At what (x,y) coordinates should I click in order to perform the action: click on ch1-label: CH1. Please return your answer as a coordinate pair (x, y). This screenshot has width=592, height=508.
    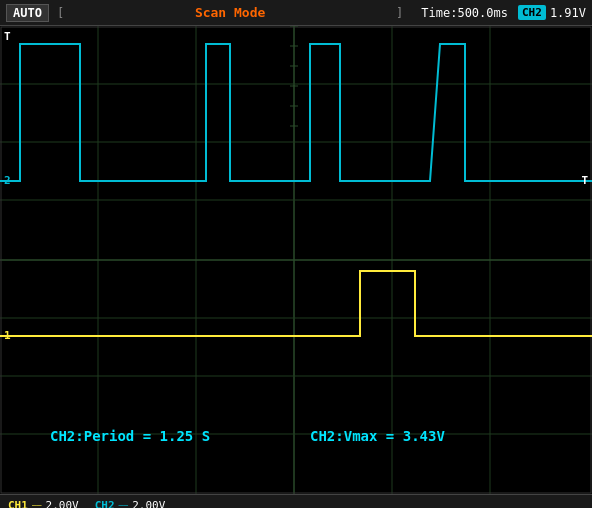
    Looking at the image, I should click on (18, 504).